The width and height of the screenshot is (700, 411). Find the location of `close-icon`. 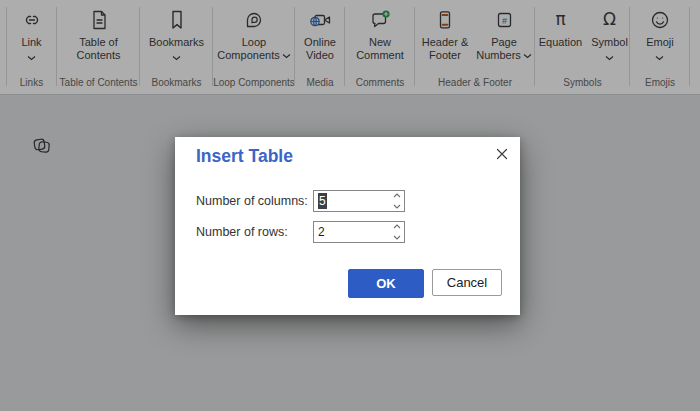

close-icon is located at coordinates (502, 154).